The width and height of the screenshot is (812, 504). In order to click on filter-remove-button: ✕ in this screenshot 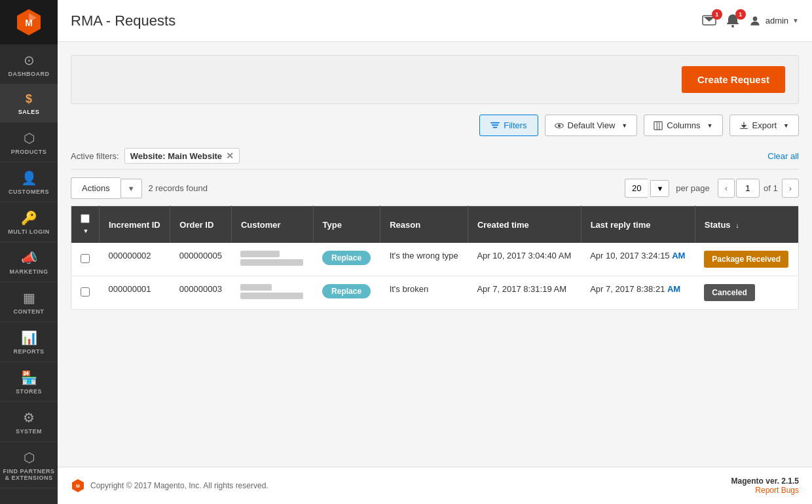, I will do `click(230, 156)`.